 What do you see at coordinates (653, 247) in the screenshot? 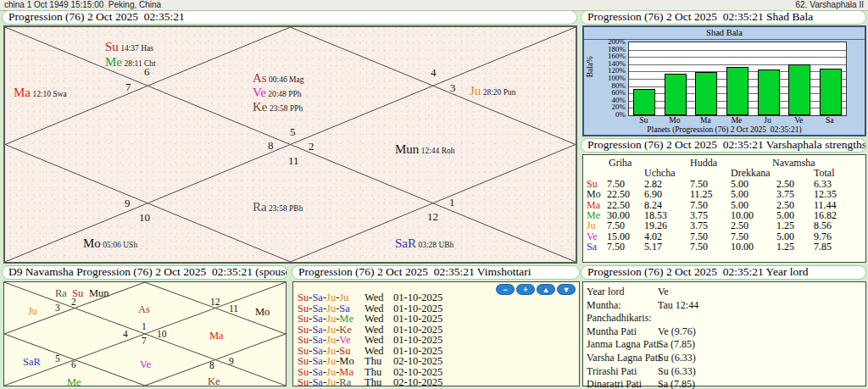
I see `strength-value: 5.17` at bounding box center [653, 247].